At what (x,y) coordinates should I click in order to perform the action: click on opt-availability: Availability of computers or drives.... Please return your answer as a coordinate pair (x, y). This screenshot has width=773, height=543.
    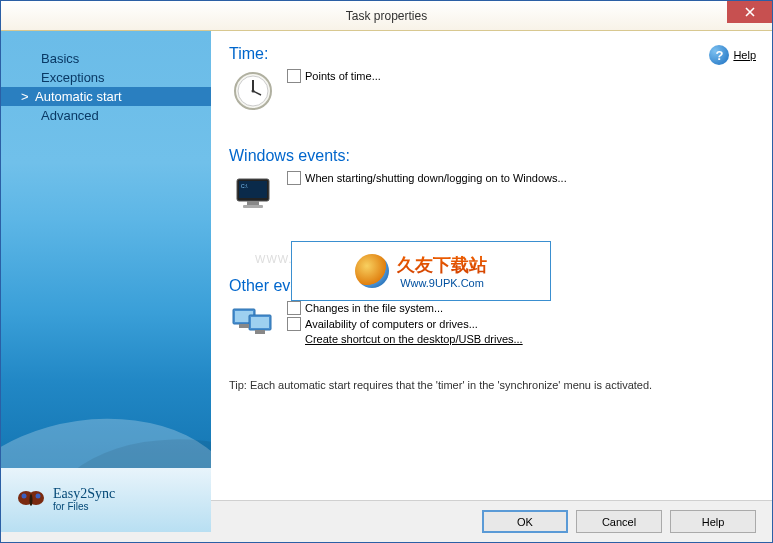
    Looking at the image, I should click on (405, 324).